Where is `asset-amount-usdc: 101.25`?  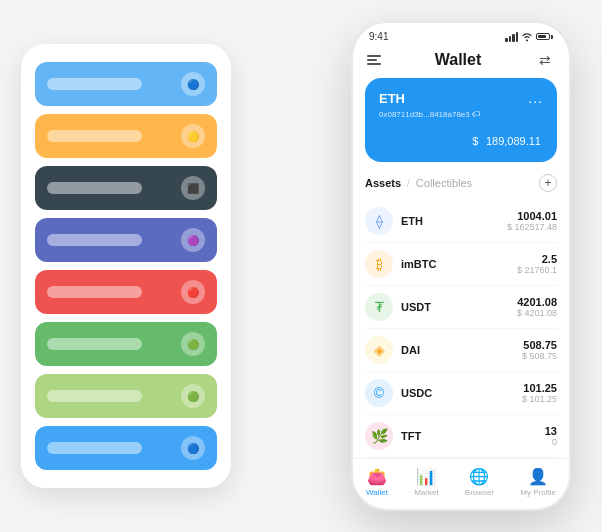 asset-amount-usdc: 101.25 is located at coordinates (540, 388).